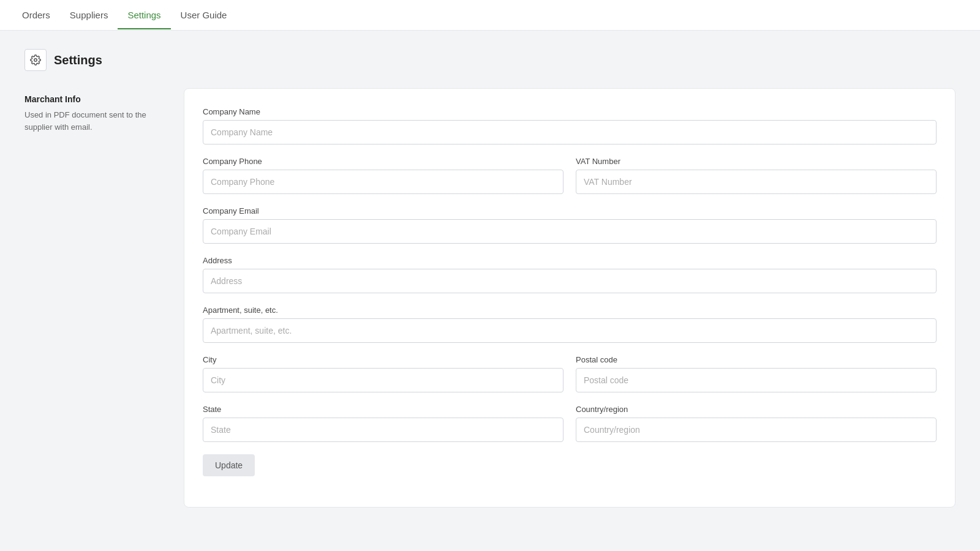 Image resolution: width=980 pixels, height=551 pixels. I want to click on nav-bar: Orders Suppliers Settings User Guide, so click(490, 15).